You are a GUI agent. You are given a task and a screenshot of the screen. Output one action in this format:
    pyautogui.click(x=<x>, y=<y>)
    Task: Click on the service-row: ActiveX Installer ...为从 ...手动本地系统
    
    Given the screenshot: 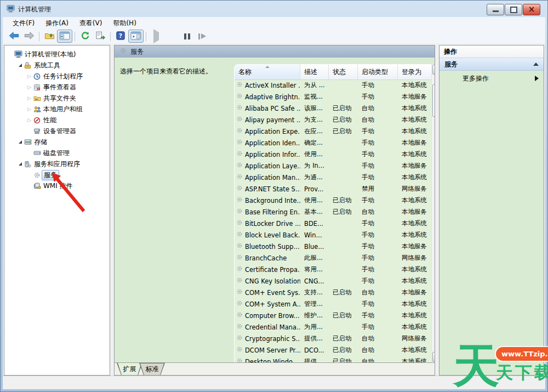 What is the action you would take?
    pyautogui.click(x=333, y=86)
    